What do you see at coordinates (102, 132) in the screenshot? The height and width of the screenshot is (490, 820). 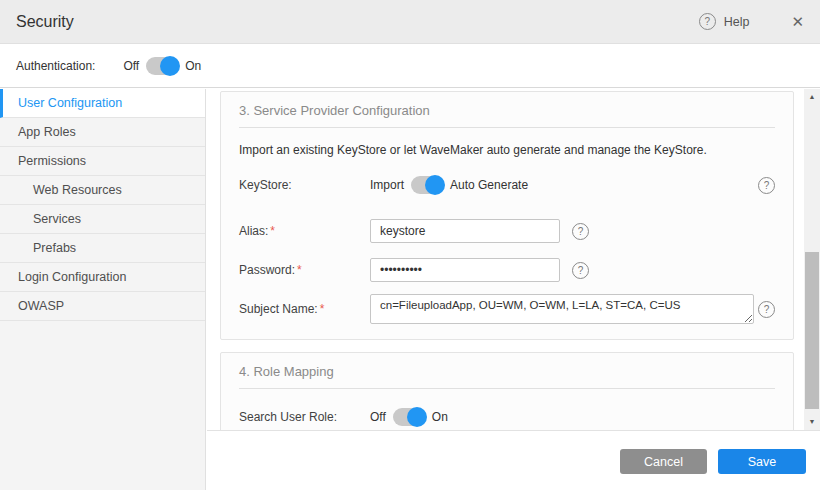 I see `sidebar-item-app-roles: App Roles` at bounding box center [102, 132].